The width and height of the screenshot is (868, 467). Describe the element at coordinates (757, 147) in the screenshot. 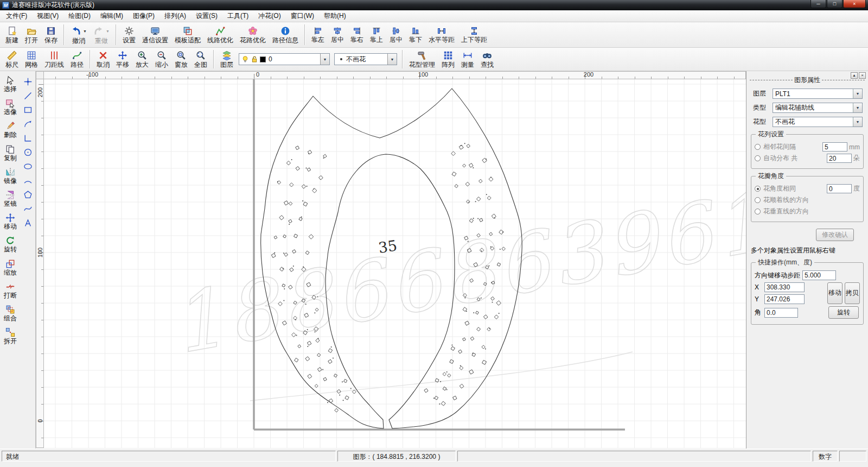

I see `radio-adjacent-interval` at that location.